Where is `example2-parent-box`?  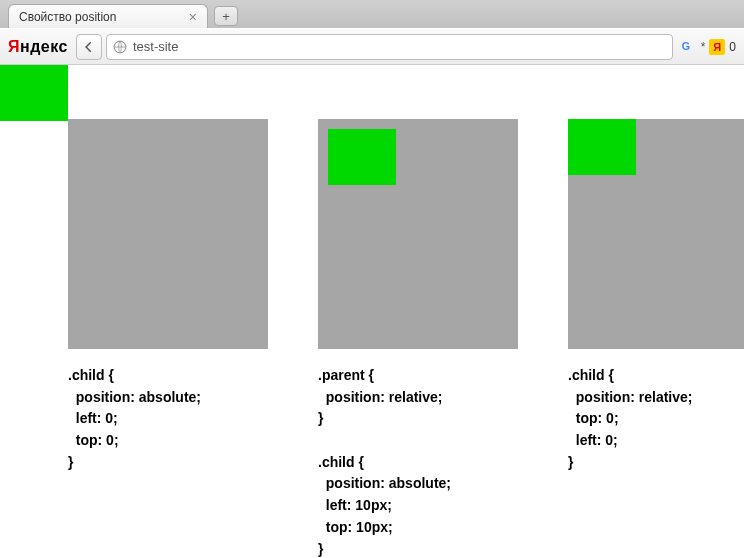 example2-parent-box is located at coordinates (418, 234).